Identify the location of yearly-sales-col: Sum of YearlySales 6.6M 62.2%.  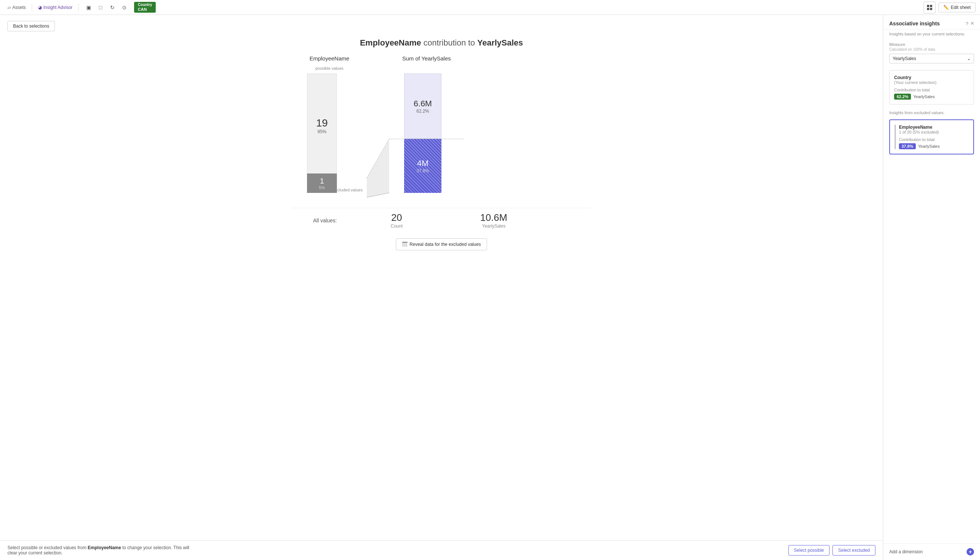
(426, 128).